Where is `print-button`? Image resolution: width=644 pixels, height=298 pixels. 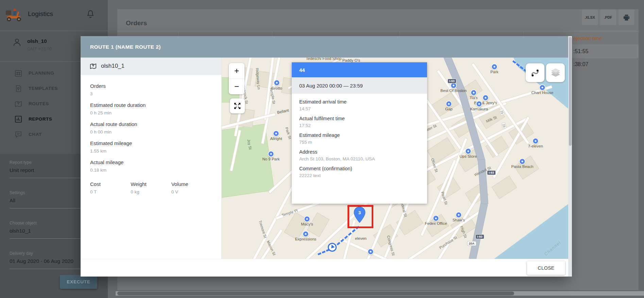 print-button is located at coordinates (626, 17).